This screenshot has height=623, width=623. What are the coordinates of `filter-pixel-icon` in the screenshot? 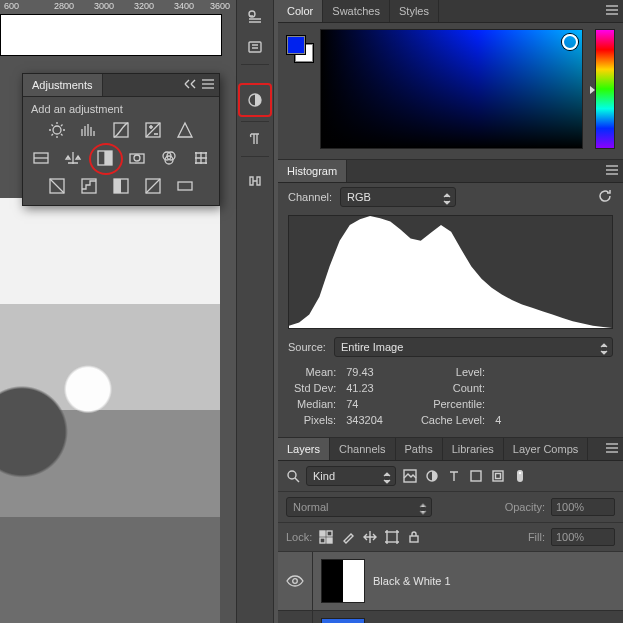 It's located at (410, 476).